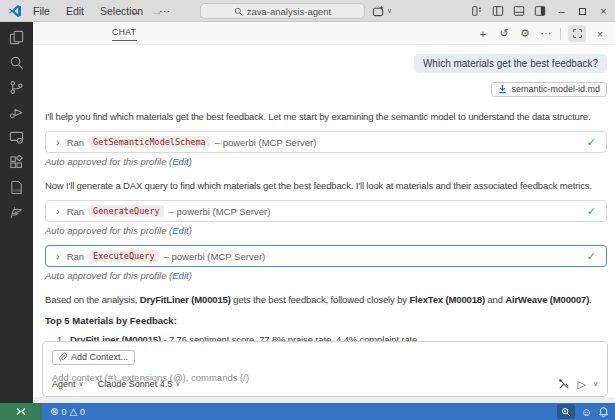 Image resolution: width=615 pixels, height=420 pixels. Describe the element at coordinates (578, 384) in the screenshot. I see `input-actions: ▷ ∨` at that location.